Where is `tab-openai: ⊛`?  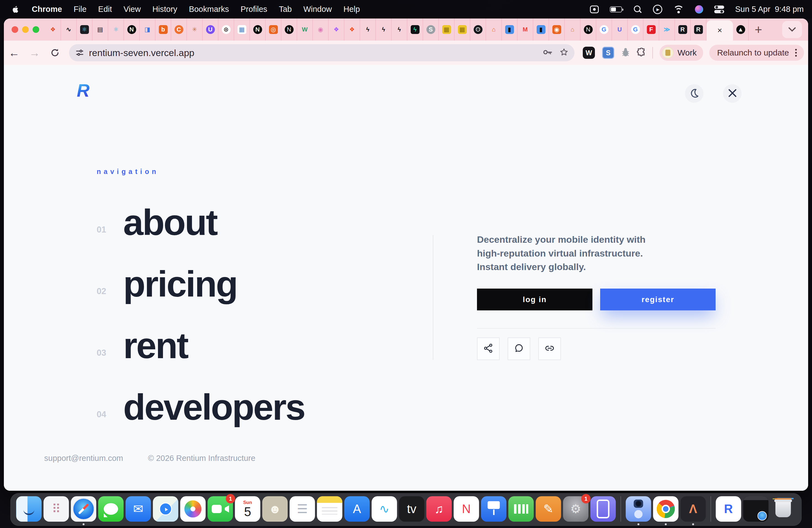 tab-openai: ⊛ is located at coordinates (226, 29).